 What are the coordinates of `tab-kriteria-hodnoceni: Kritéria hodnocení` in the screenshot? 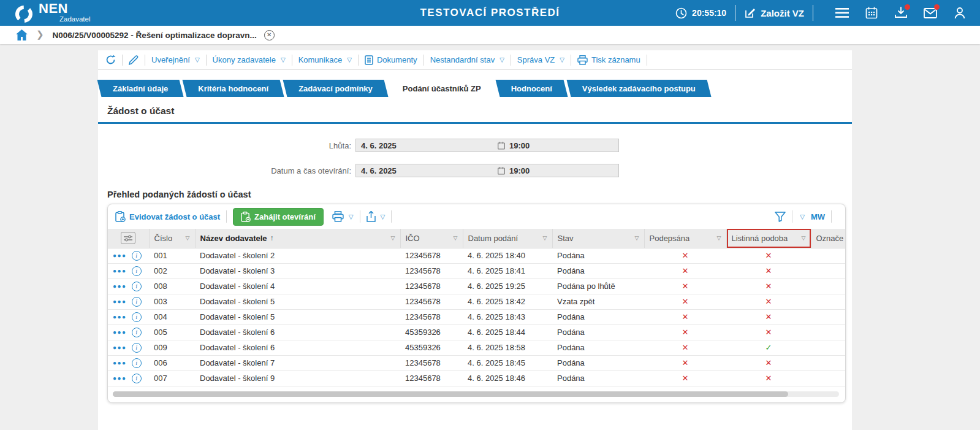 It's located at (233, 88).